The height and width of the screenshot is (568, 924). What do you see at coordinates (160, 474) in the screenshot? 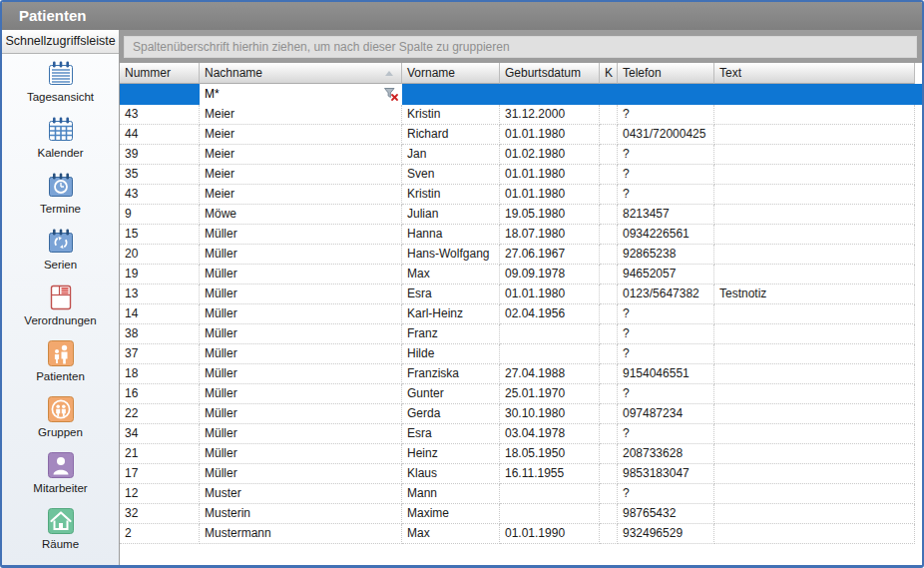
I see `cell-nummer: 17` at bounding box center [160, 474].